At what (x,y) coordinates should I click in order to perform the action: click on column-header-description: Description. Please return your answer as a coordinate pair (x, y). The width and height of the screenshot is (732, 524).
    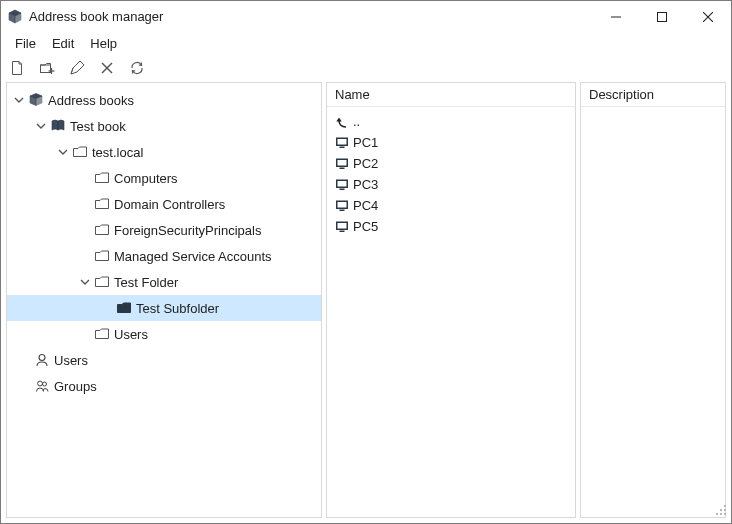
    Looking at the image, I should click on (653, 95).